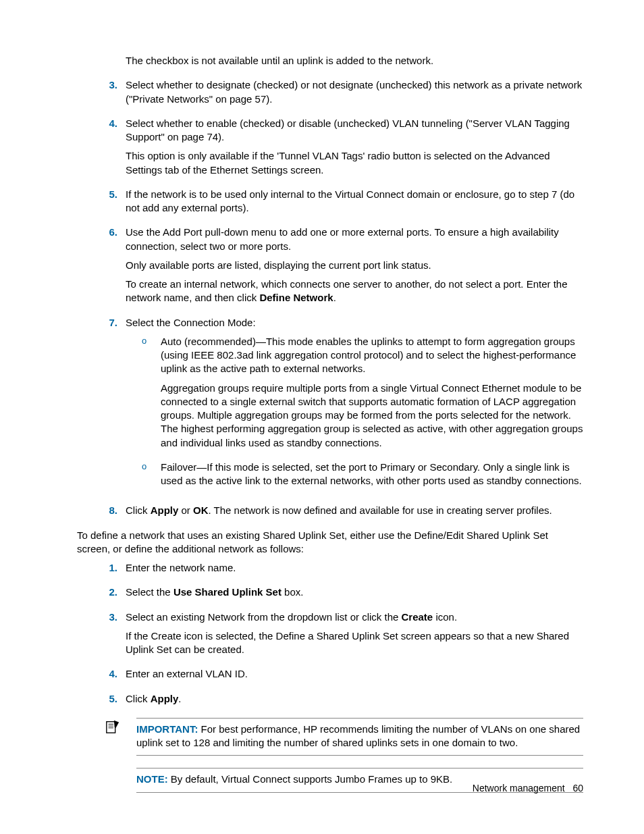 This screenshot has width=644, height=834. Describe the element at coordinates (354, 92) in the screenshot. I see `step-text: Select whether to designate (checked) or…` at that location.